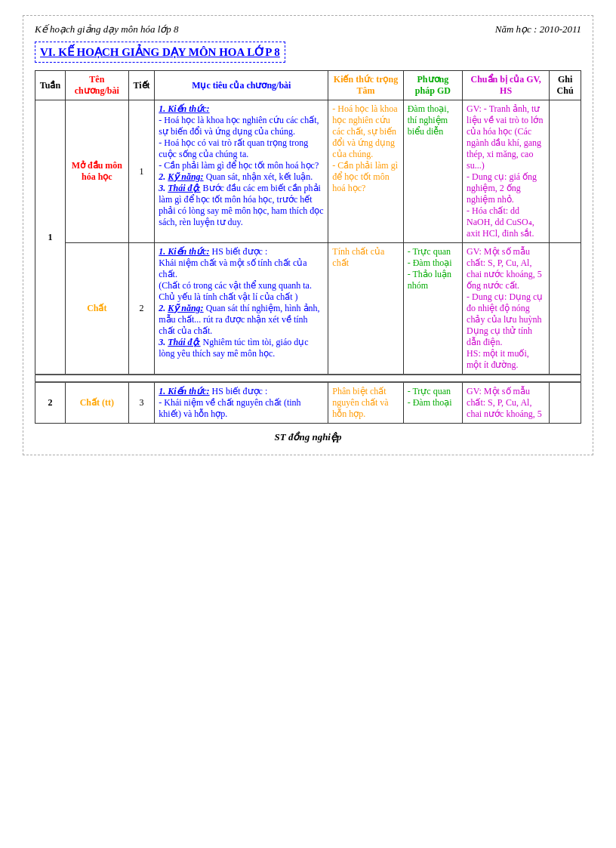 This screenshot has width=616, height=848. I want to click on col-header-tiet: Tiết, so click(142, 86).